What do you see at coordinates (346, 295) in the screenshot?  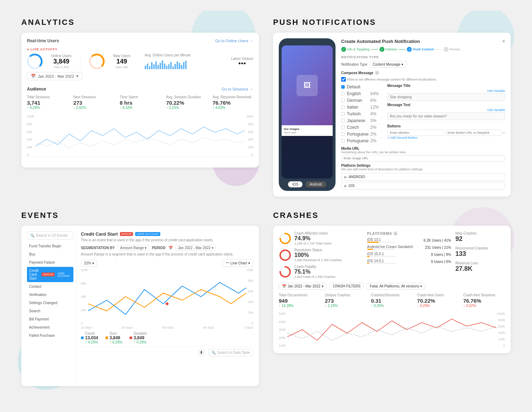 I see `unique-crashes-label: Unique Crashes` at bounding box center [346, 295].